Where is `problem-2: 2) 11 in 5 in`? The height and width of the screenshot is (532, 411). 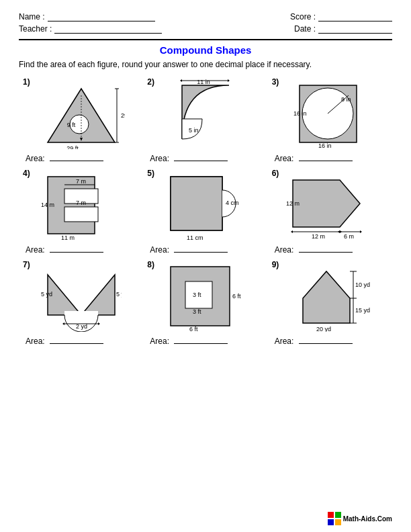
problem-2: 2) 11 in 5 in is located at coordinates (205, 120).